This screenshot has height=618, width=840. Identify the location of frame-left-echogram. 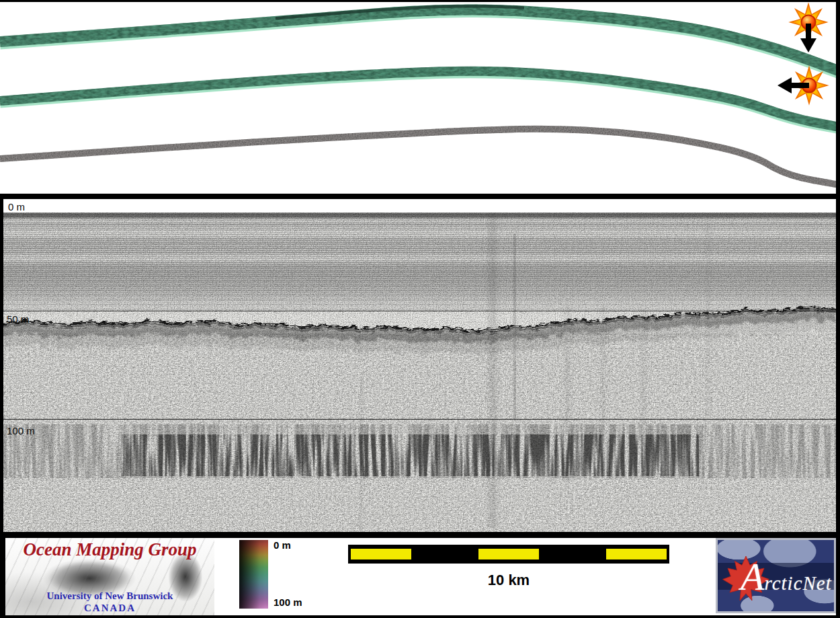
(1, 366).